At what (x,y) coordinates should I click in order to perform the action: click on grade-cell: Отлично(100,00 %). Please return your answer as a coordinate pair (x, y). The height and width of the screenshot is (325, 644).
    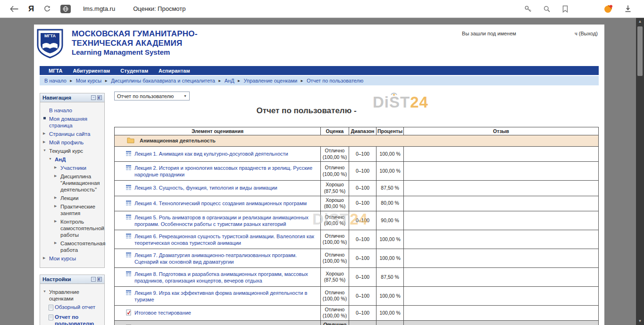
    Looking at the image, I should click on (335, 313).